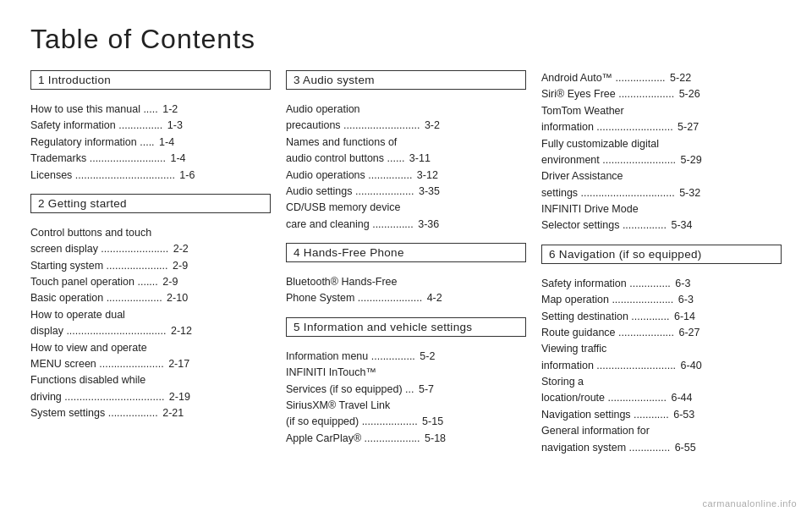 This screenshot has height=517, width=812. I want to click on list-item: Android Auto™ ................. 5-22, so click(661, 78).